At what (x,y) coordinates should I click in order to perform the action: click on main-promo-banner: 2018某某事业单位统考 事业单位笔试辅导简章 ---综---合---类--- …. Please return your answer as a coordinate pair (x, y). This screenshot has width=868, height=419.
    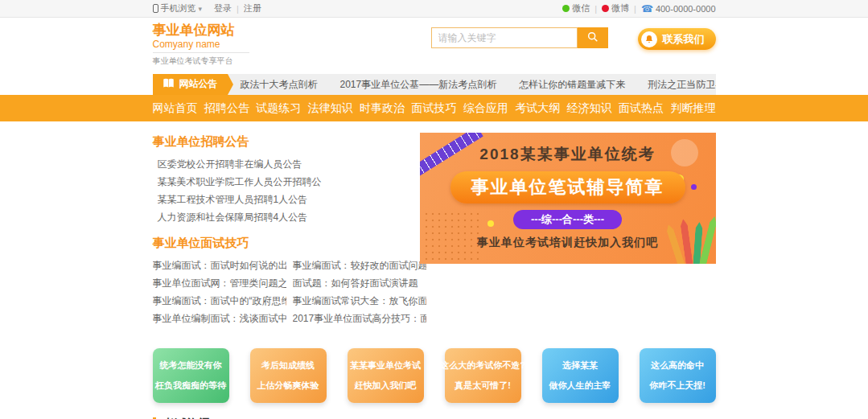
    Looking at the image, I should click on (568, 198).